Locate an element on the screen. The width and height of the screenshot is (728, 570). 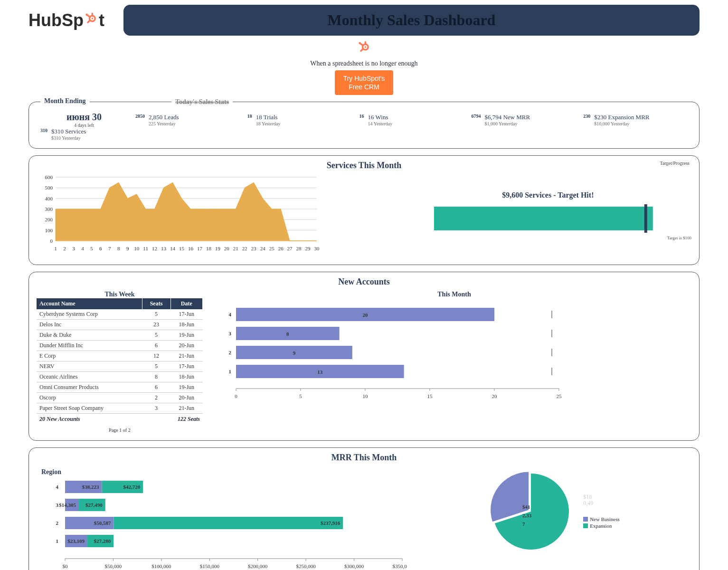
table-row: Omni Consumer Products619-Jun is located at coordinates (120, 388).